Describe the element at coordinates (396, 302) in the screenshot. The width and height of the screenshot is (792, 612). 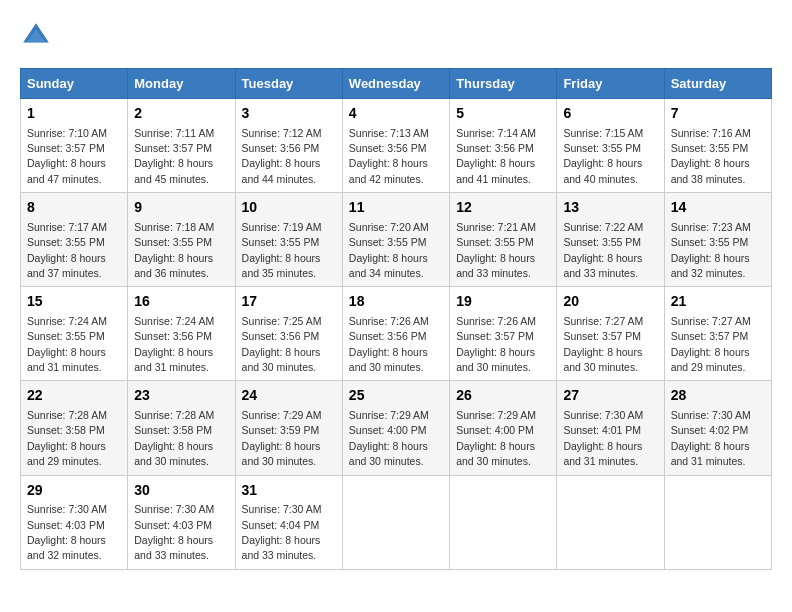
I see `day-number: 18` at that location.